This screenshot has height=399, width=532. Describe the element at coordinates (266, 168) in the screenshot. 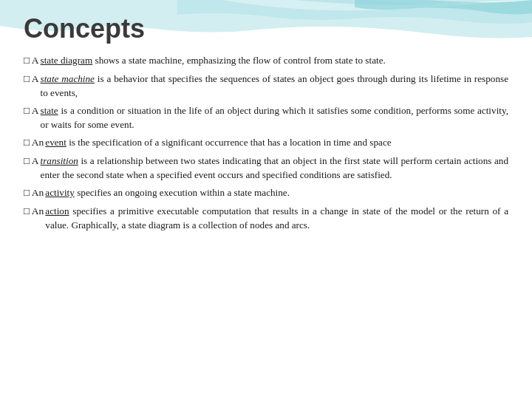

I see `list-item: □ A transition is a relationship between…` at that location.